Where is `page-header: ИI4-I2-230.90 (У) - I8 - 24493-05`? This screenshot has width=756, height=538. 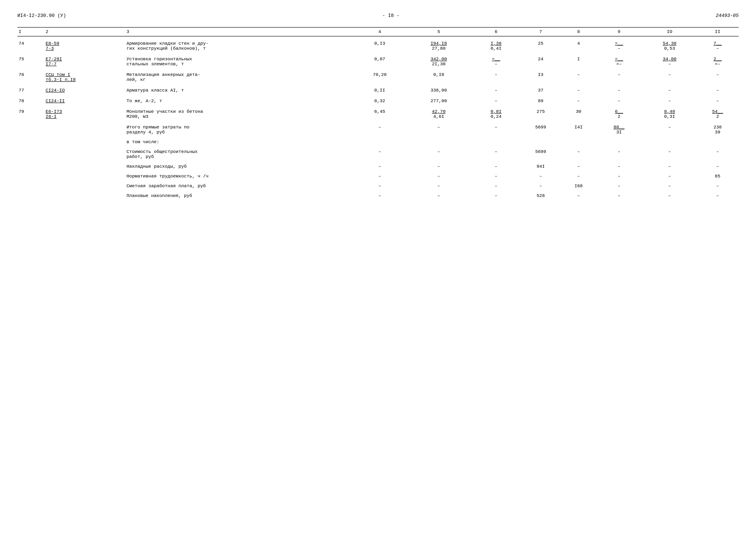 page-header: ИI4-I2-230.90 (У) - I8 - 24493-05 is located at coordinates (378, 16).